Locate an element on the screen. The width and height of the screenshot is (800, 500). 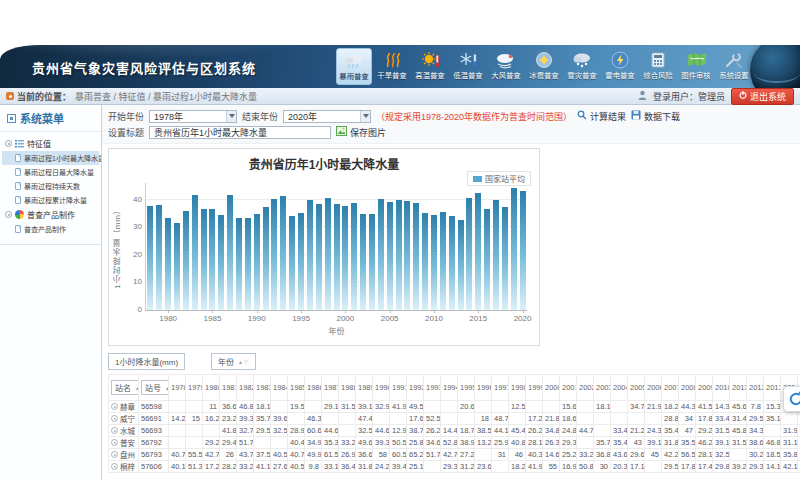
breadcrumb: 暴雨普查 / 特征值 / 暴雨过程1小时最大降水量 is located at coordinates (166, 96).